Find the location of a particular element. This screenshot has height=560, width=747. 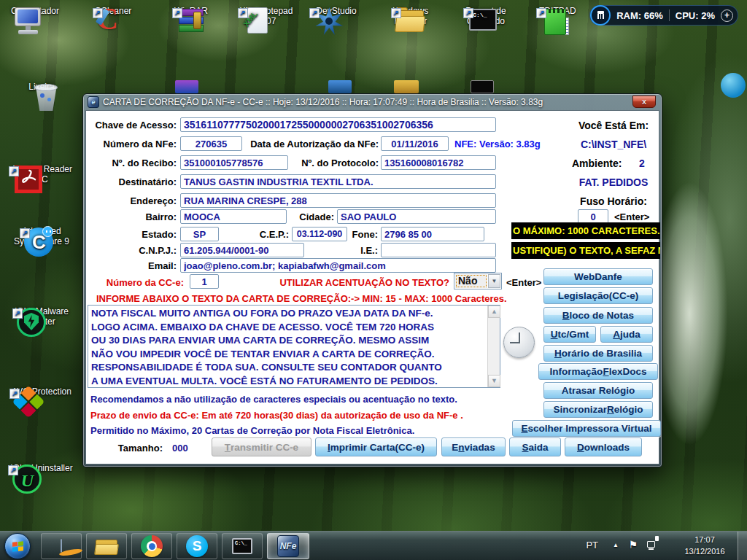

start-button is located at coordinates (18, 546).